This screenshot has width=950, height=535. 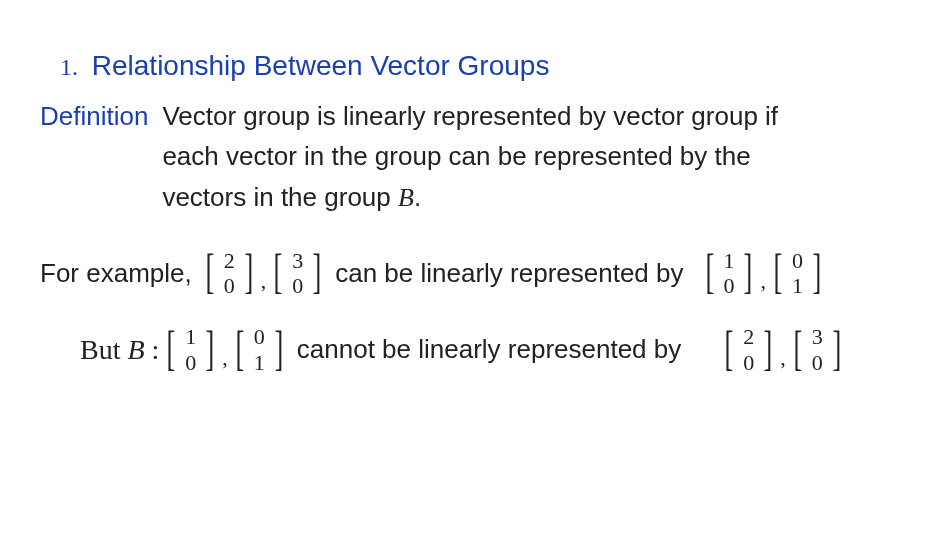 I want to click on example-row: For example, [ 2 0 ] , [ 3 0 ] can be li…, so click(x=475, y=274).